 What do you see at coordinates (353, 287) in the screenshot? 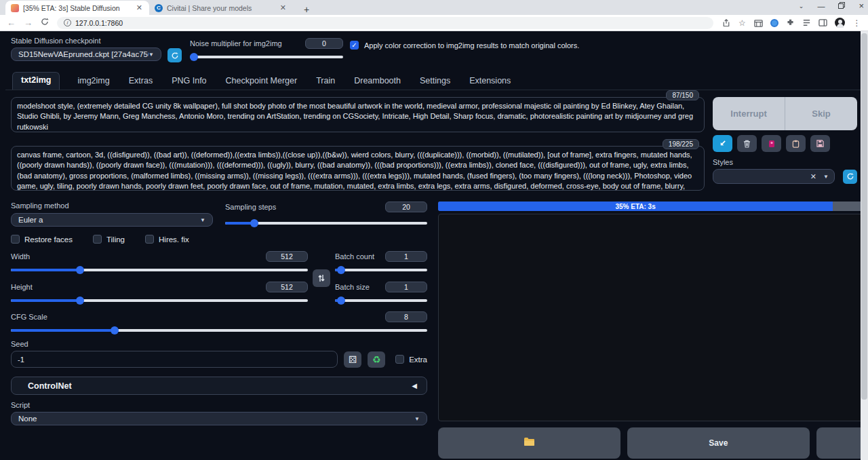
I see `batch-size-label: Batch size` at bounding box center [353, 287].